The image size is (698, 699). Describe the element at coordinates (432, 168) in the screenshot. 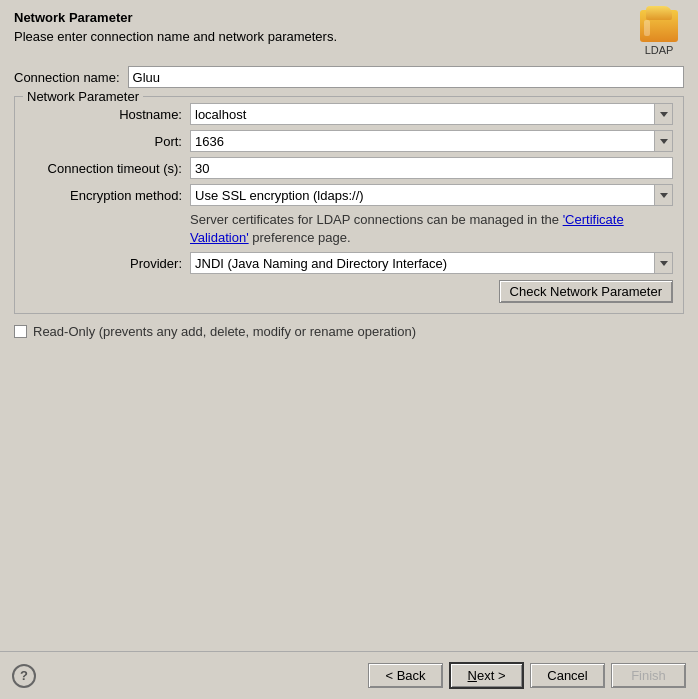

I see `timeout-control` at that location.